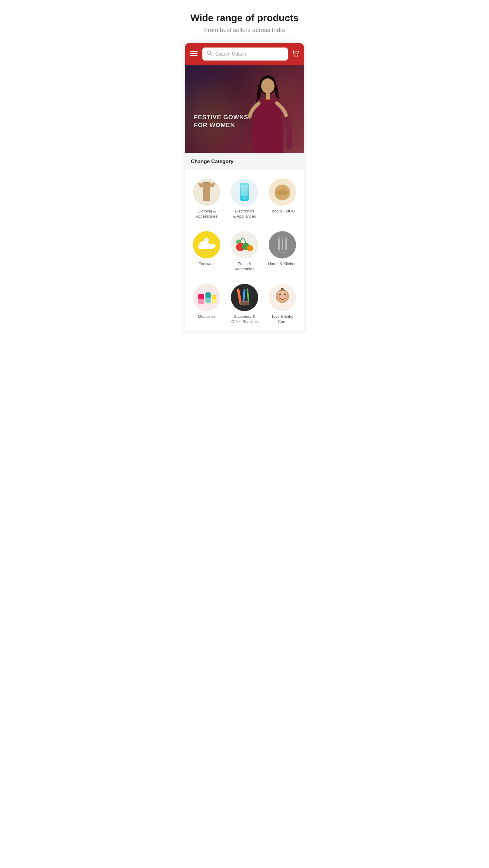  I want to click on banner-figure, so click(268, 114).